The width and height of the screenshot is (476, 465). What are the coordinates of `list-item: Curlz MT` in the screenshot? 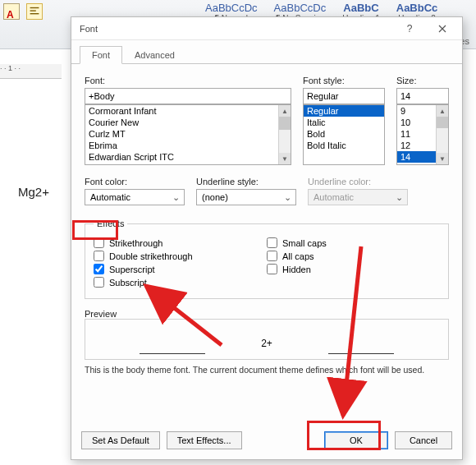 It's located at (188, 134).